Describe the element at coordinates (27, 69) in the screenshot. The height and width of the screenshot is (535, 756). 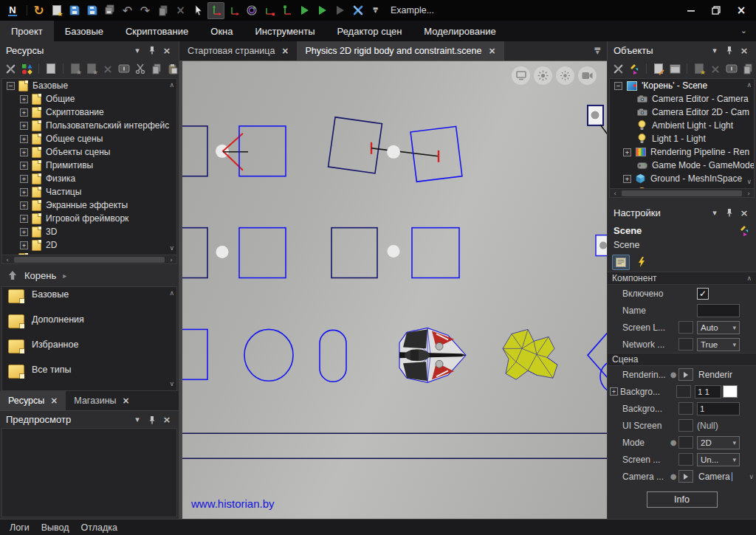
I see `filter-shapes-icon` at that location.